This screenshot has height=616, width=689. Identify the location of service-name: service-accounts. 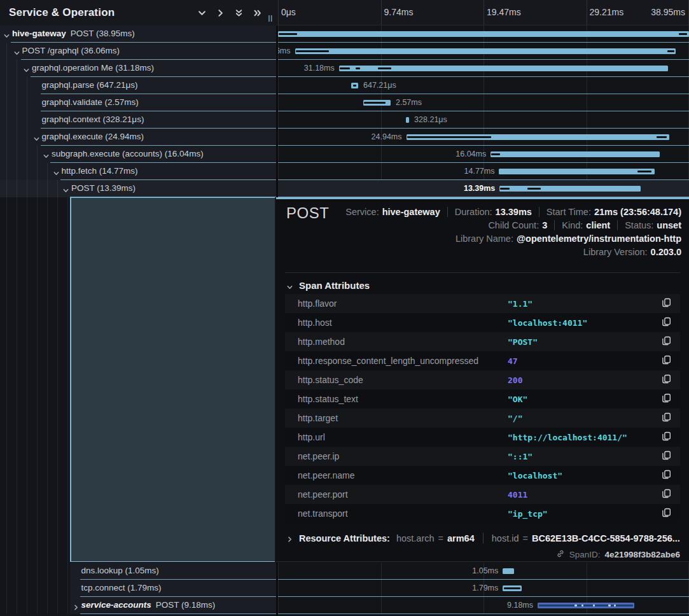
(116, 605).